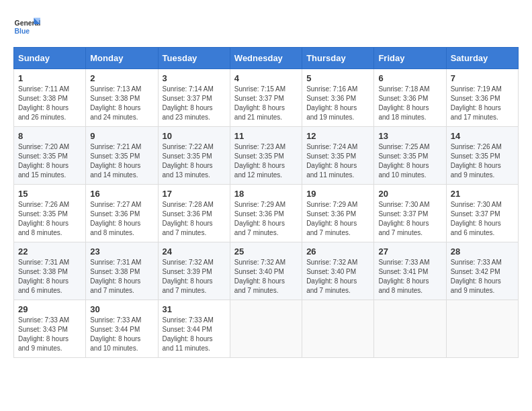  Describe the element at coordinates (122, 251) in the screenshot. I see `day-number: 23` at that location.